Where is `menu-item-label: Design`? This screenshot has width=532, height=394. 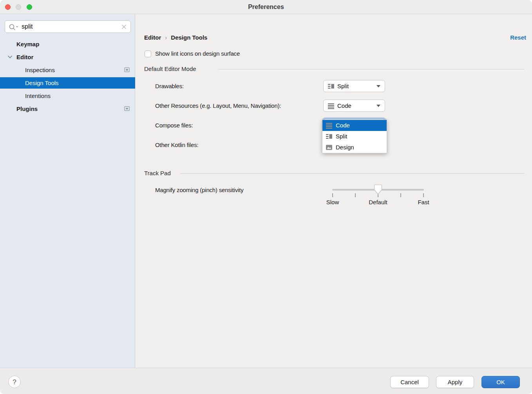
menu-item-label: Design is located at coordinates (345, 147).